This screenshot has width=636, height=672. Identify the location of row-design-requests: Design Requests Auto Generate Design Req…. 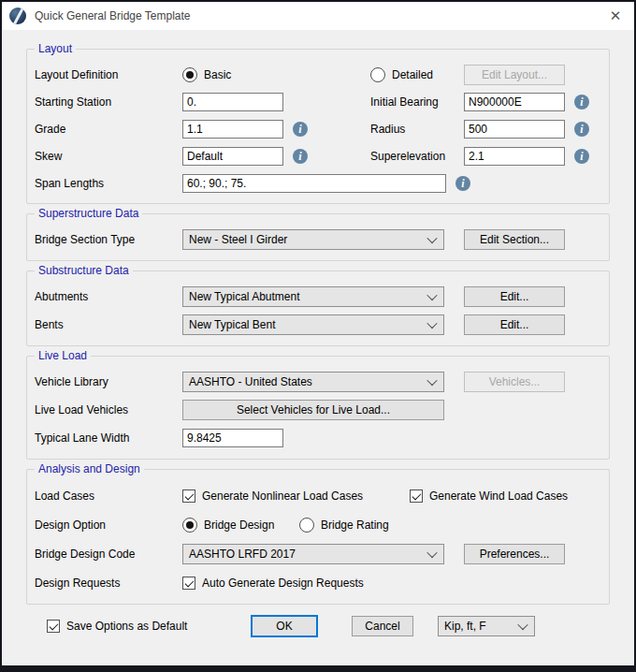
(318, 582).